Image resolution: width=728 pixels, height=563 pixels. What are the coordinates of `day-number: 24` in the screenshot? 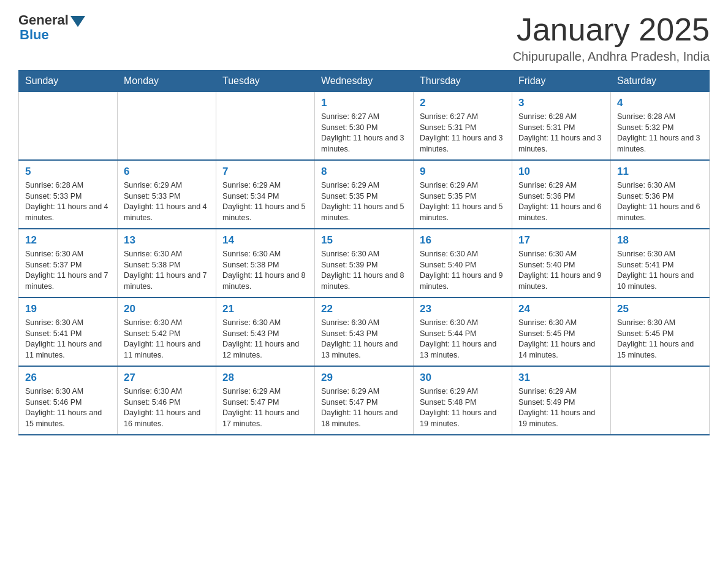 It's located at (561, 309).